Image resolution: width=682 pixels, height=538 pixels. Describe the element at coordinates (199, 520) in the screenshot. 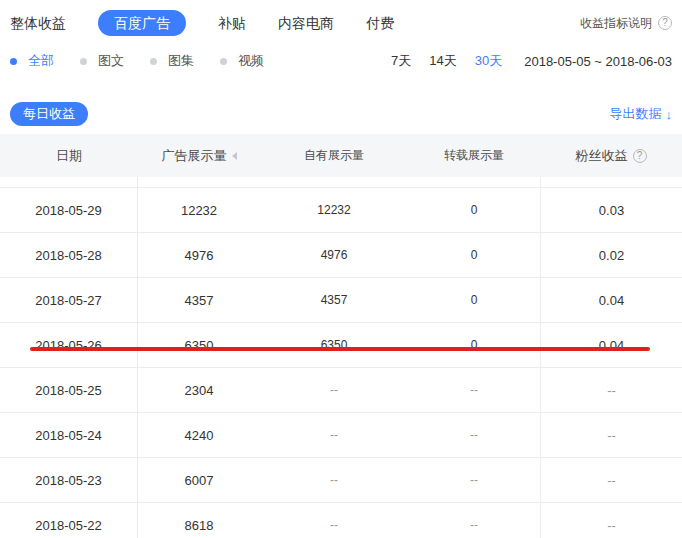

I see `cell-ad-impressions: 8618` at that location.